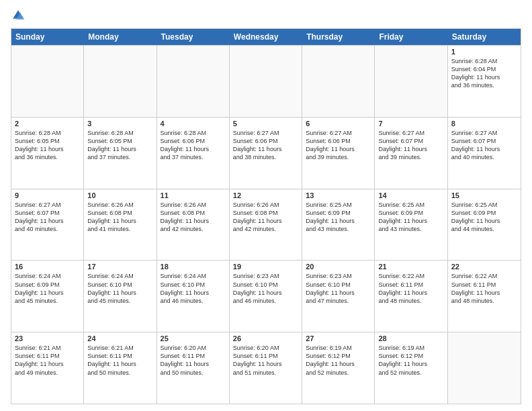 This screenshot has height=411, width=532. I want to click on calendar-cell-4-1: 16Sunrise: 6:24 AM Sunset: 6:09 PM Dayli…, so click(48, 296).